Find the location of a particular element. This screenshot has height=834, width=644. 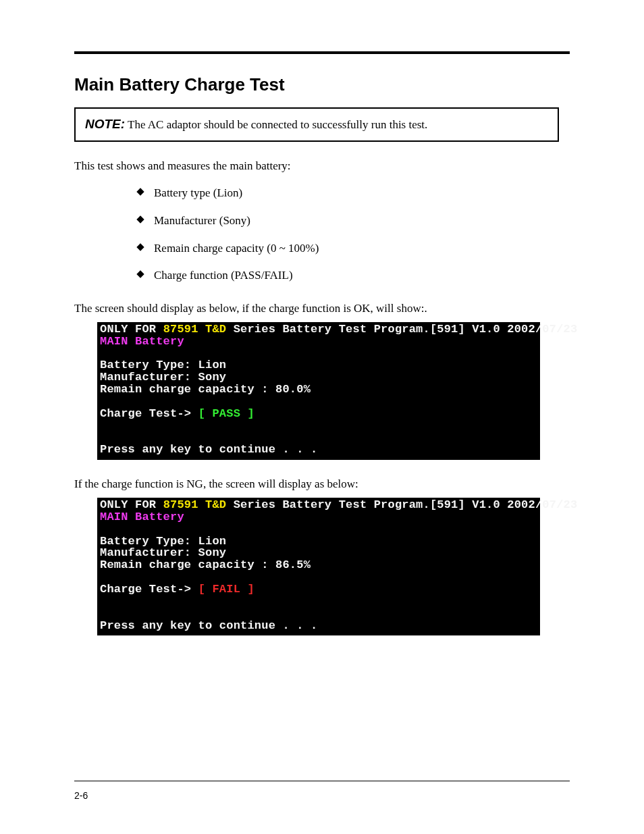

intro-paragraph: This test shows and measures the main ba… is located at coordinates (322, 166).